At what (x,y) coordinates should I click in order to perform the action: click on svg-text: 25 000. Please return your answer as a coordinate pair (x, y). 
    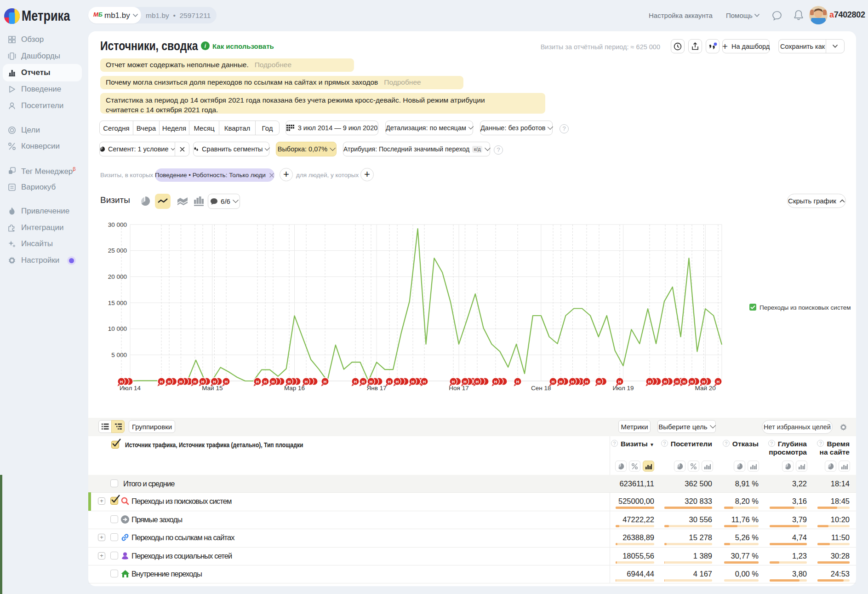
    Looking at the image, I should click on (118, 250).